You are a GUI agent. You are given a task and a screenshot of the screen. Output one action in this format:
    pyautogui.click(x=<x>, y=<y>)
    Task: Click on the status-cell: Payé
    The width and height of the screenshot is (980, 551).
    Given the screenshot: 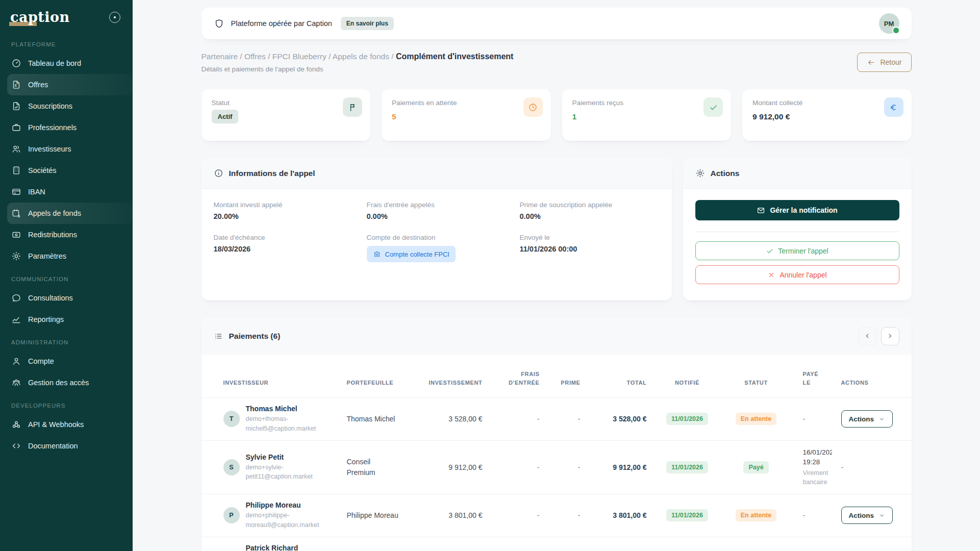 What is the action you would take?
    pyautogui.click(x=759, y=467)
    